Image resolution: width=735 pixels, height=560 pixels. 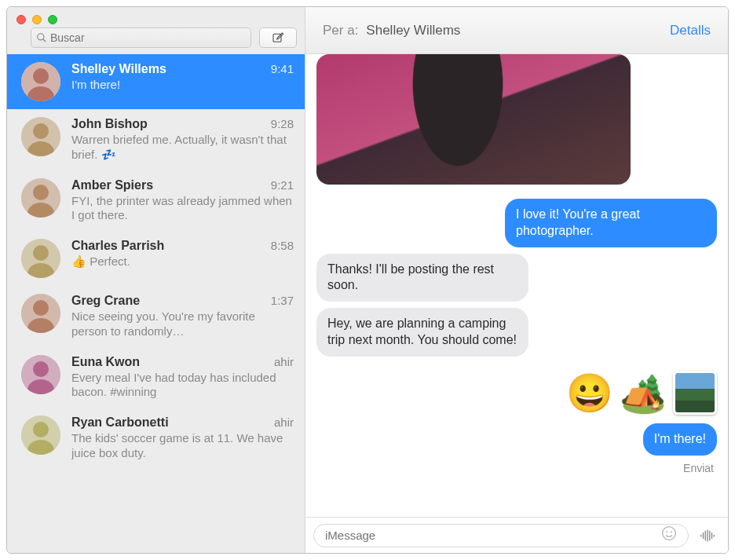 I want to click on emoji: 😀, so click(x=590, y=393).